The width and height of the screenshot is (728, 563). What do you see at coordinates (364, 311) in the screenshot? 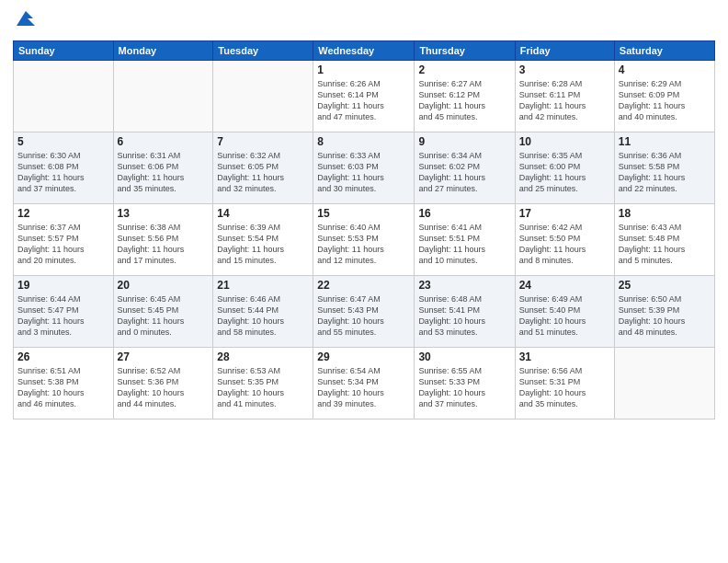
I see `calendar-week-row: 19Sunrise: 6:44 AM Sunset: 5:47 PM Dayli…` at bounding box center [364, 311].